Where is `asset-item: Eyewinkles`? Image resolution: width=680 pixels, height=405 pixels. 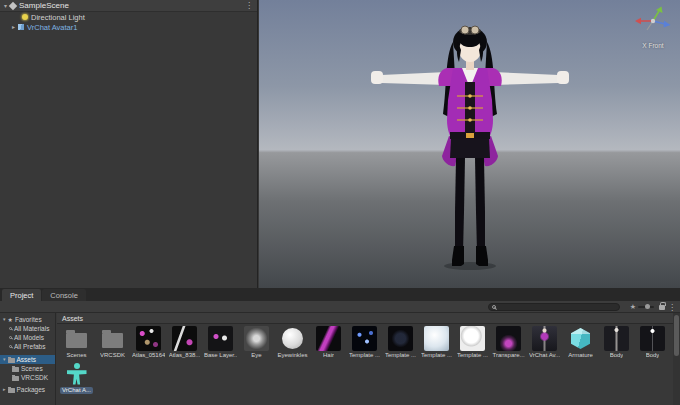 asset-item: Eyewinkles is located at coordinates (292, 342).